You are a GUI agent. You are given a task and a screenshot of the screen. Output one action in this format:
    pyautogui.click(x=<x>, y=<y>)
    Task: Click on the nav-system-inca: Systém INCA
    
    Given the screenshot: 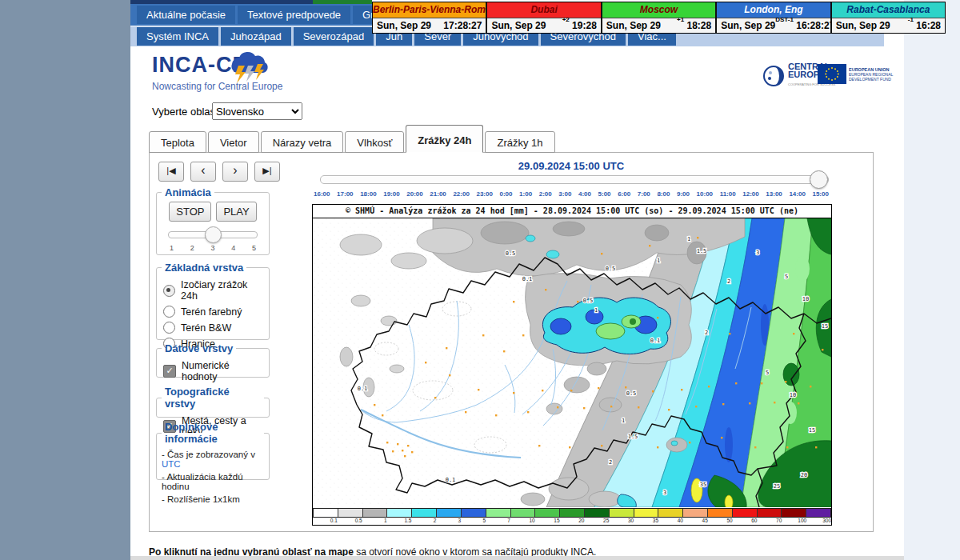 What is the action you would take?
    pyautogui.click(x=178, y=37)
    